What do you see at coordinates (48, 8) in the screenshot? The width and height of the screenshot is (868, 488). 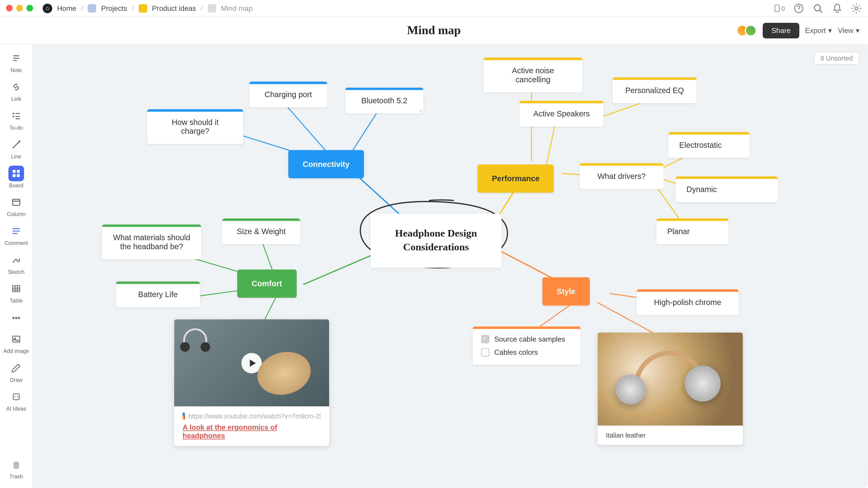 I see `home-icon: ⌂` at bounding box center [48, 8].